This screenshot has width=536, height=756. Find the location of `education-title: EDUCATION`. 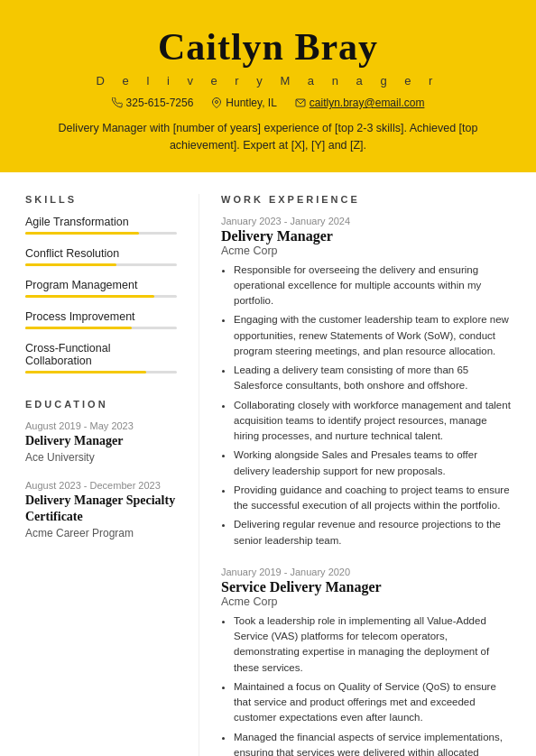

education-title: EDUCATION is located at coordinates (101, 404).